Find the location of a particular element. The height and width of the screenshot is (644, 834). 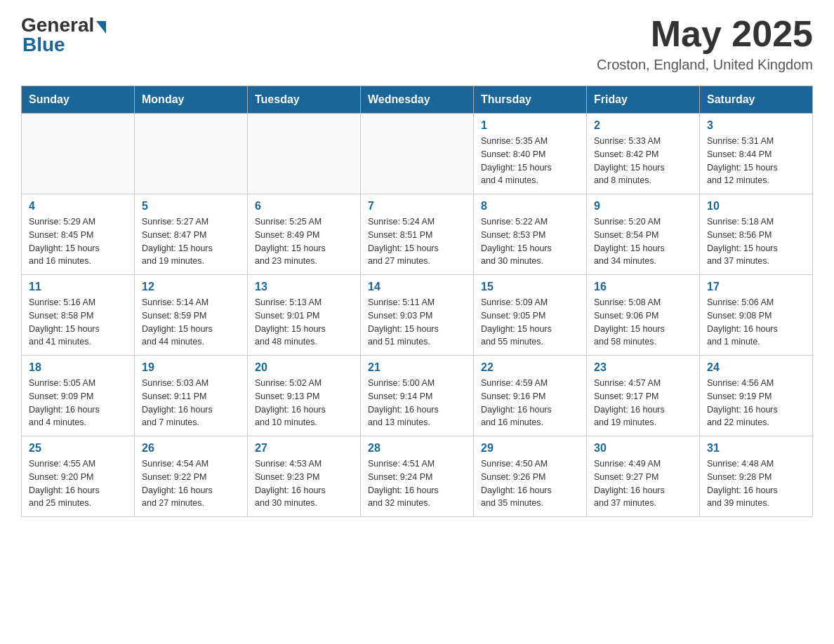

day-number: 13 is located at coordinates (304, 287).